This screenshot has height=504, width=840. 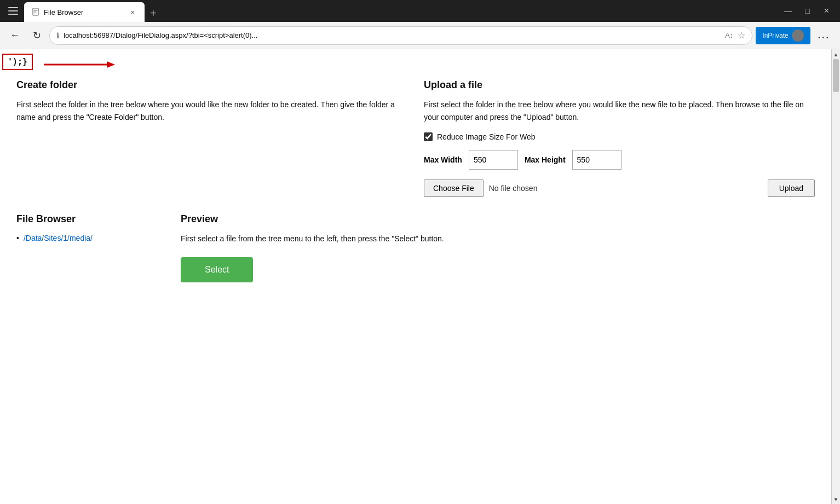 What do you see at coordinates (36, 12) in the screenshot?
I see `tab-page-icon` at bounding box center [36, 12].